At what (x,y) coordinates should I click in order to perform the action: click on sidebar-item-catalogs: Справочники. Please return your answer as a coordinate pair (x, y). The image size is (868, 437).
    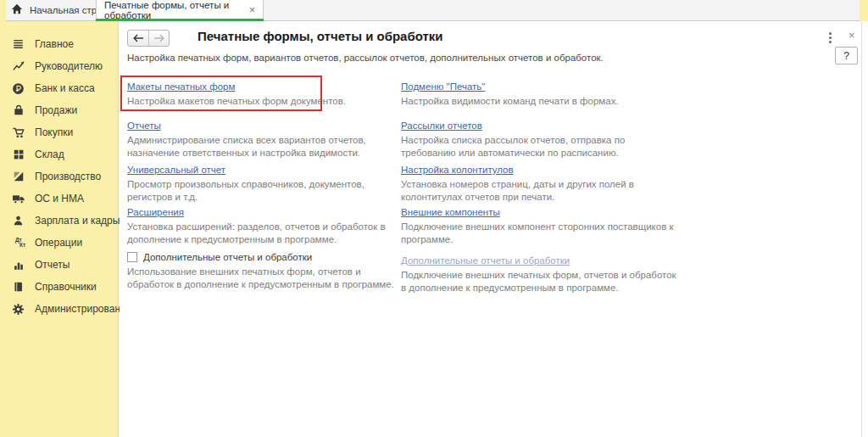
    Looking at the image, I should click on (59, 287).